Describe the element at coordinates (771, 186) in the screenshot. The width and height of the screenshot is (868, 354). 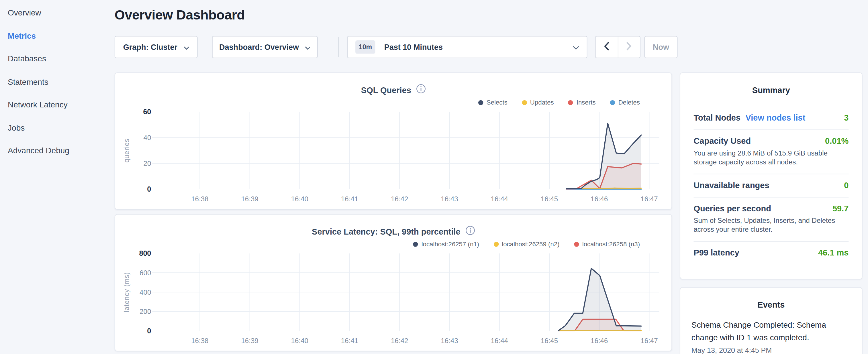
I see `summary-row-unavailable-ranges: Unavailable ranges 0` at that location.